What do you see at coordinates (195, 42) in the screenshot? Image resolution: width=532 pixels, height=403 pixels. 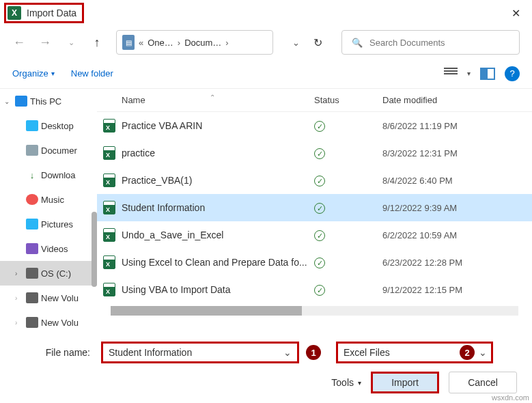 I see `address-bar: ▤ « One… › Docum… ›` at bounding box center [195, 42].